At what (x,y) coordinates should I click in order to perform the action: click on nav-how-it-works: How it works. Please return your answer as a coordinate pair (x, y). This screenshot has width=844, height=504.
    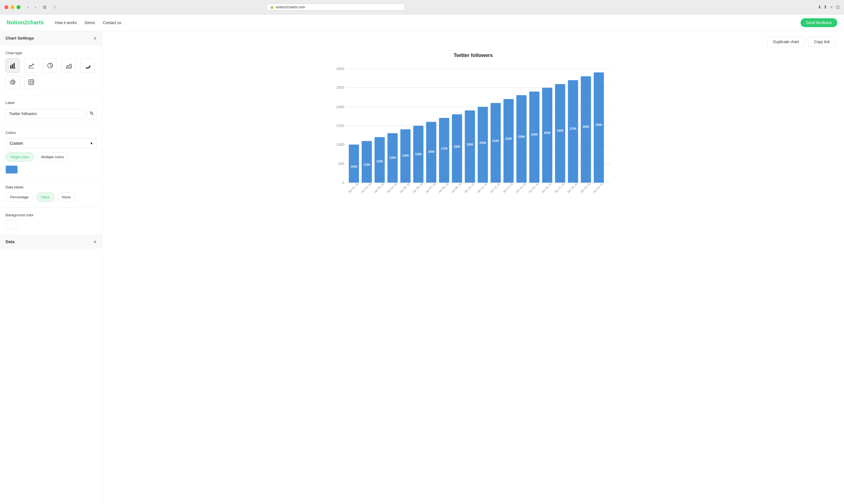
    Looking at the image, I should click on (66, 22).